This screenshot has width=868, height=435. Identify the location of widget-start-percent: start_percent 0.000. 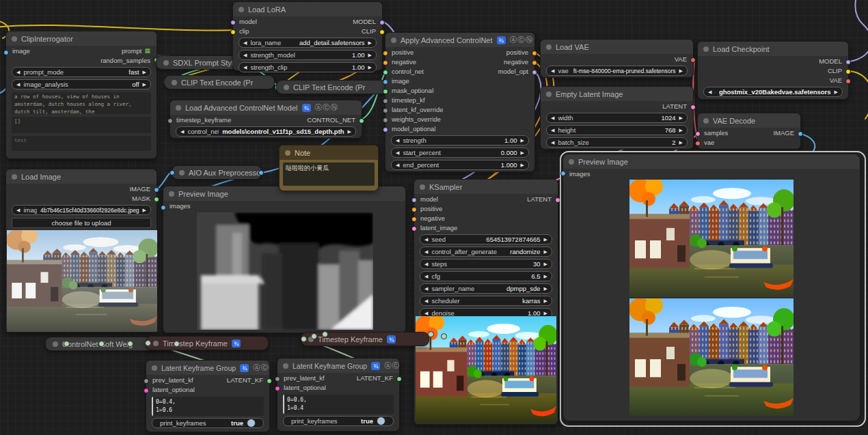
(460, 153).